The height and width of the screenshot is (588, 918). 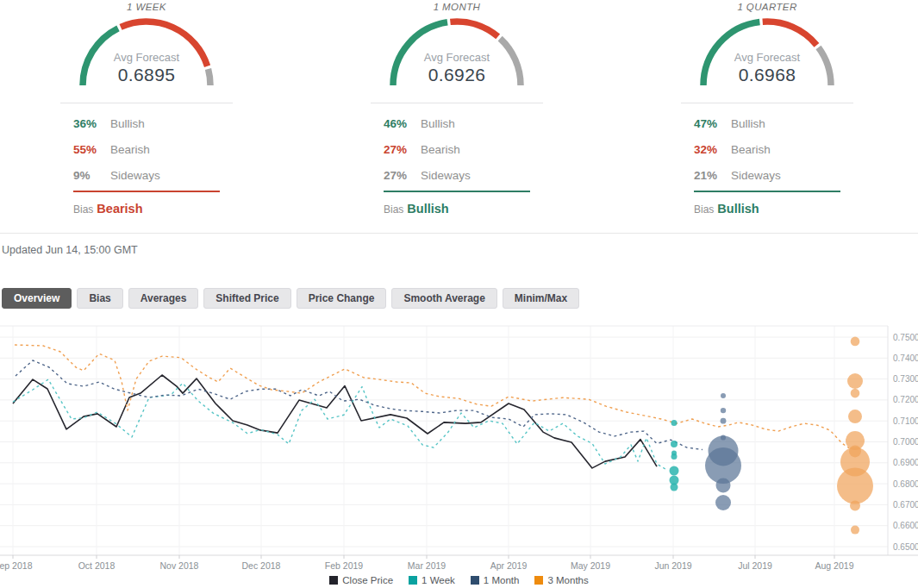 I want to click on sentiment-rows: 47%Bullish 32%Bearish 21%Sideways, so click(x=767, y=149).